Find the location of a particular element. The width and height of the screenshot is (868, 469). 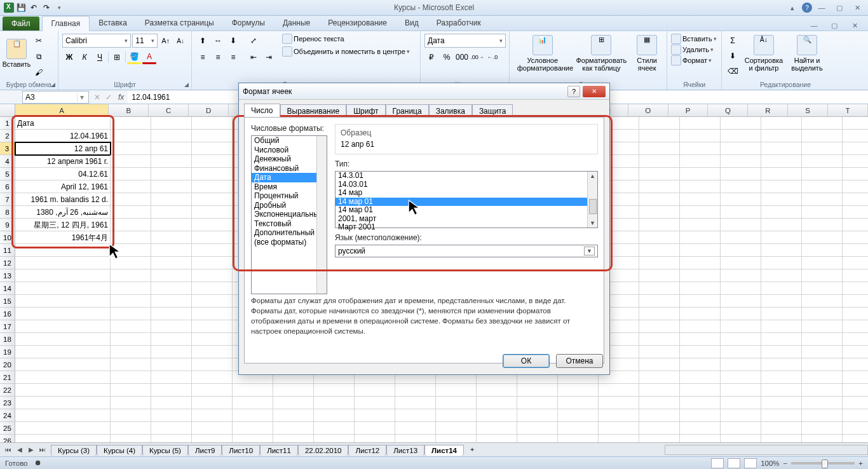

row-header-19: 19 is located at coordinates (8, 352).